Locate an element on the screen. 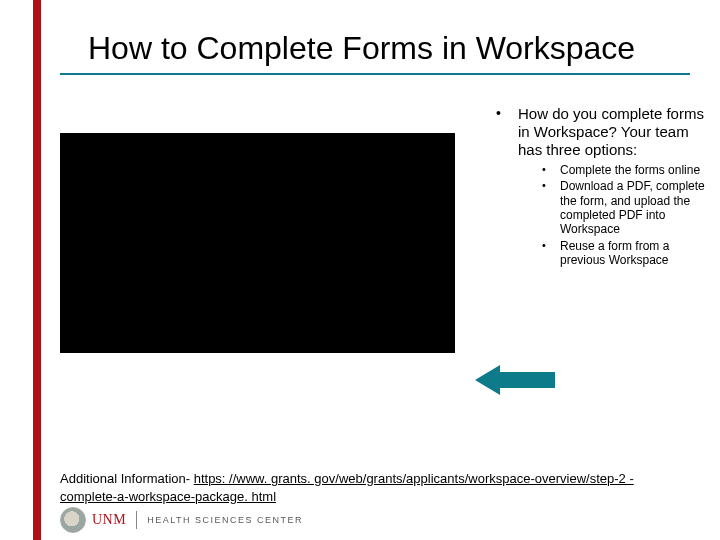 The height and width of the screenshot is (540, 720). sub-bullet: Reuse a form from a previous Workspace is located at coordinates (614, 254).